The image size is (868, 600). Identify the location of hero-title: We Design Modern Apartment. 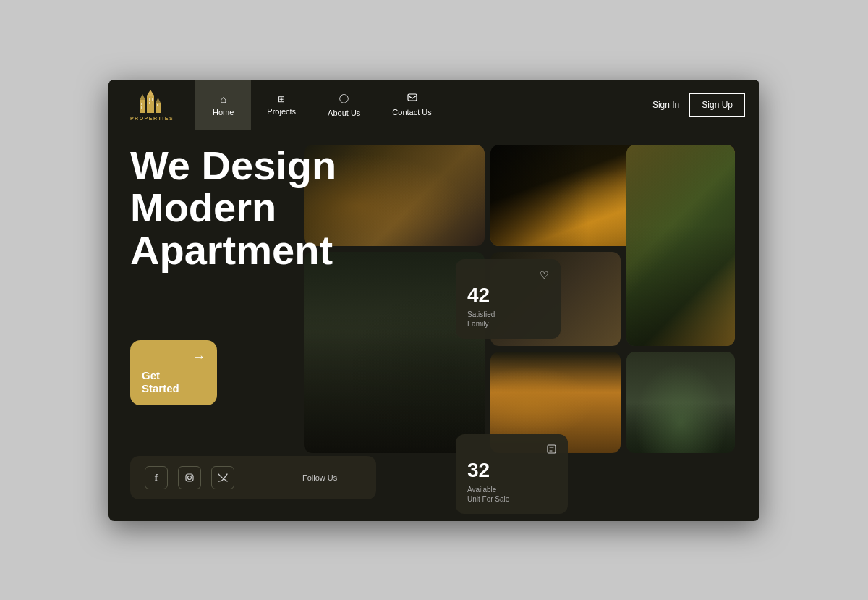
(233, 208).